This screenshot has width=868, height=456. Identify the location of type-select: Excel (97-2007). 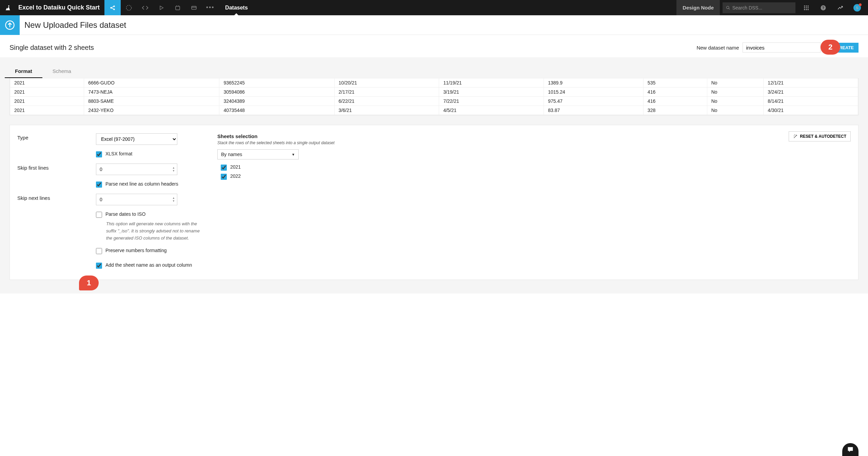
(137, 139).